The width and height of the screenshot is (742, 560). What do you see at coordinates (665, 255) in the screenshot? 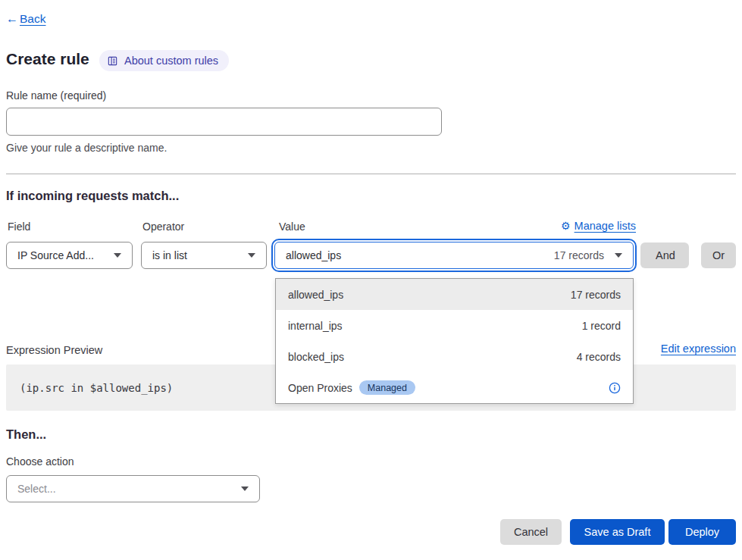
I see `and-button: And` at bounding box center [665, 255].